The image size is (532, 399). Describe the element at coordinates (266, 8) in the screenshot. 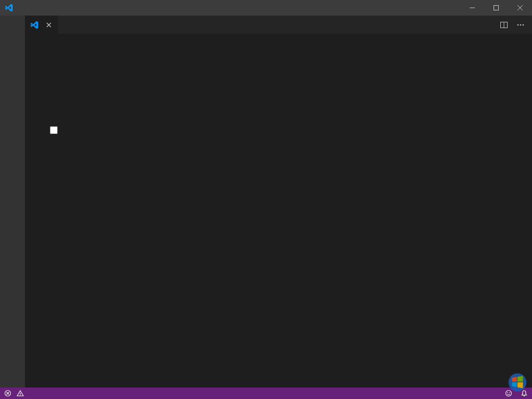

I see `titlebar` at that location.